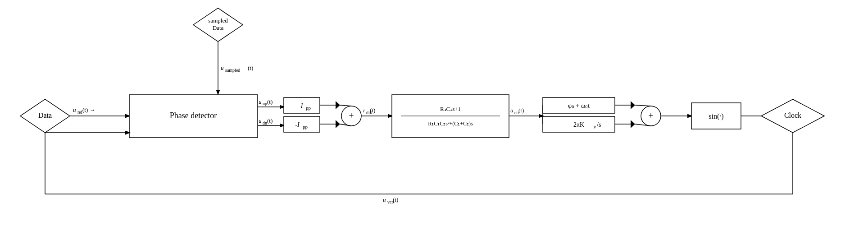 This screenshot has height=231, width=868. What do you see at coordinates (385, 199) in the screenshot?
I see `u-vco-label: u` at bounding box center [385, 199].